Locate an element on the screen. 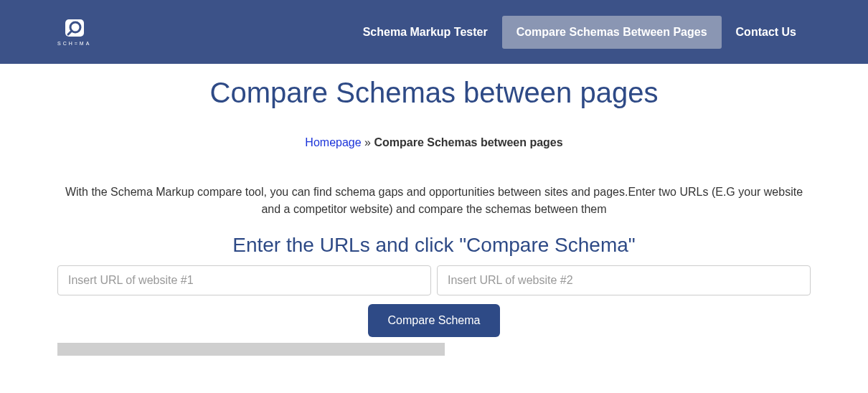 This screenshot has width=868, height=393. nav-contact-us: Contact Us is located at coordinates (766, 32).